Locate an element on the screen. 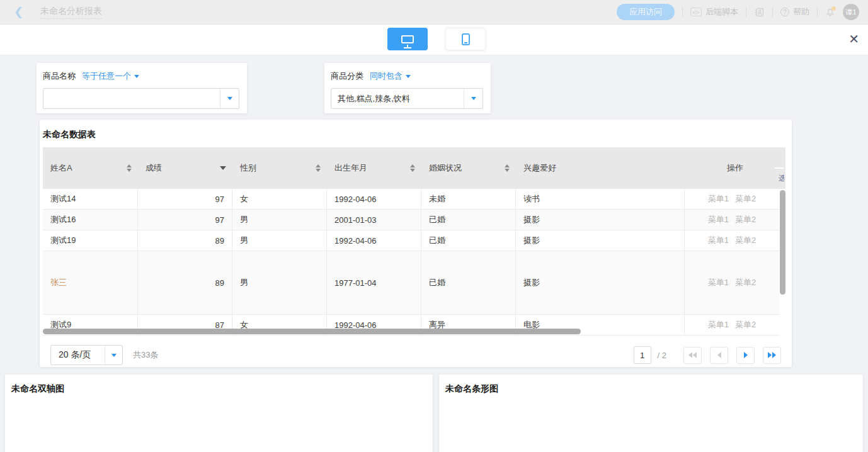 The width and height of the screenshot is (868, 452). column-header-gender: 性别 is located at coordinates (280, 168).